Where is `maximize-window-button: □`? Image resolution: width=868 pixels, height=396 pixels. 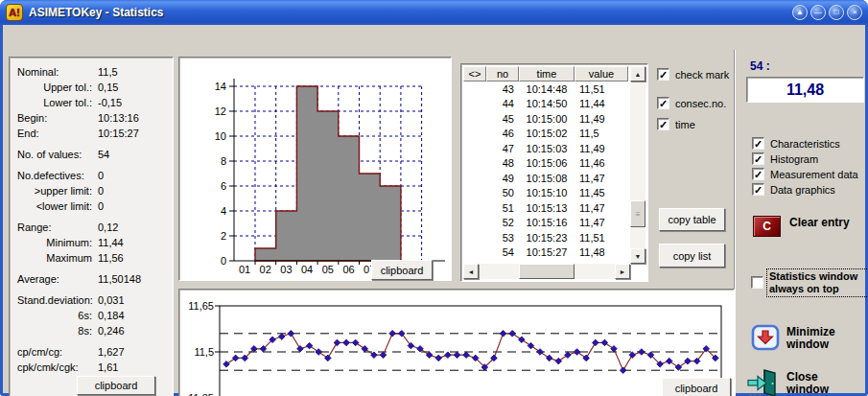
maximize-window-button: □ is located at coordinates (836, 12).